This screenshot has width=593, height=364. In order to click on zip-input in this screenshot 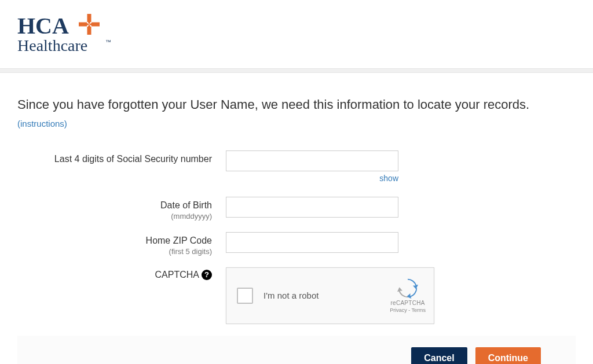, I will do `click(312, 242)`.